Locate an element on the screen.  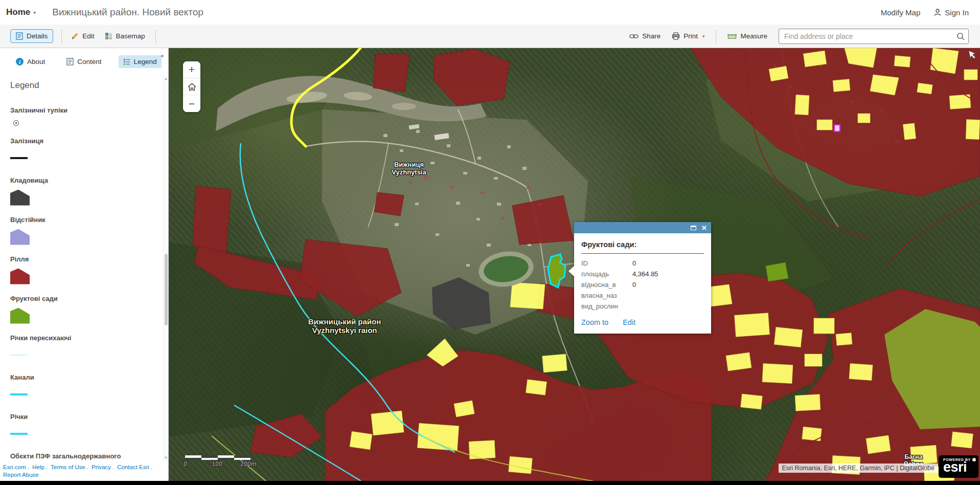
person-icon is located at coordinates (938, 12).